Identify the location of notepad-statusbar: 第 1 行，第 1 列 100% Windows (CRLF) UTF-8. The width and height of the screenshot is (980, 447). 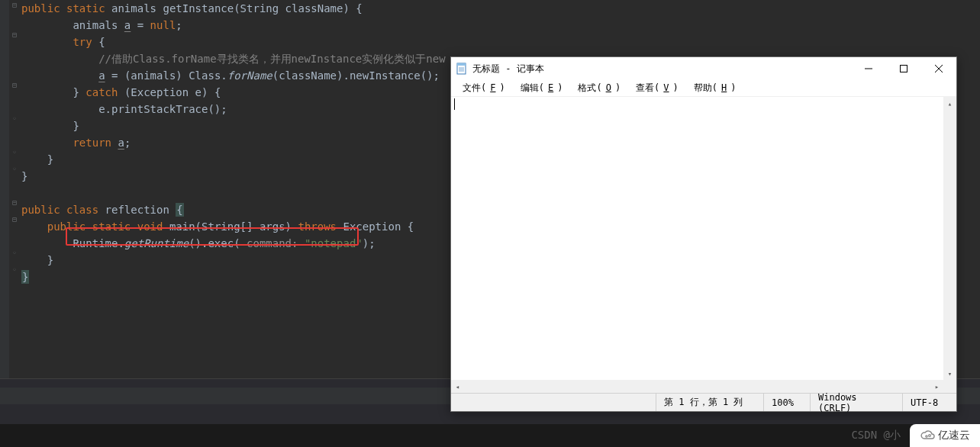
(704, 402).